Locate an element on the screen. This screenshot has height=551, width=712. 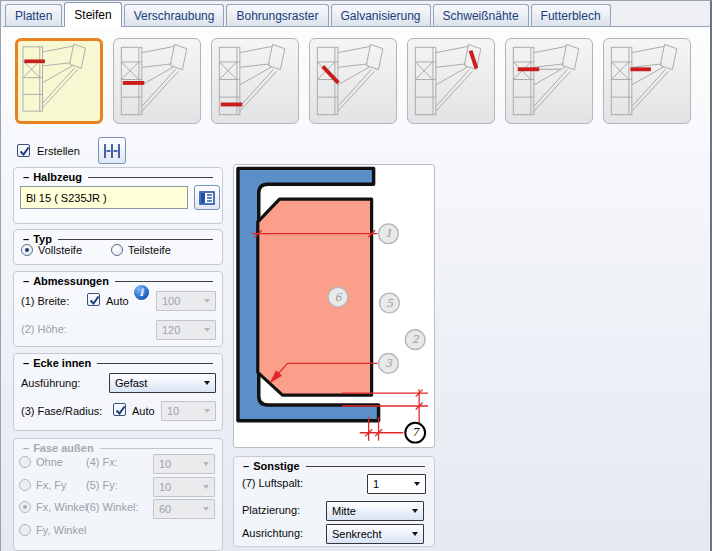
callout-number: 2 is located at coordinates (416, 340).